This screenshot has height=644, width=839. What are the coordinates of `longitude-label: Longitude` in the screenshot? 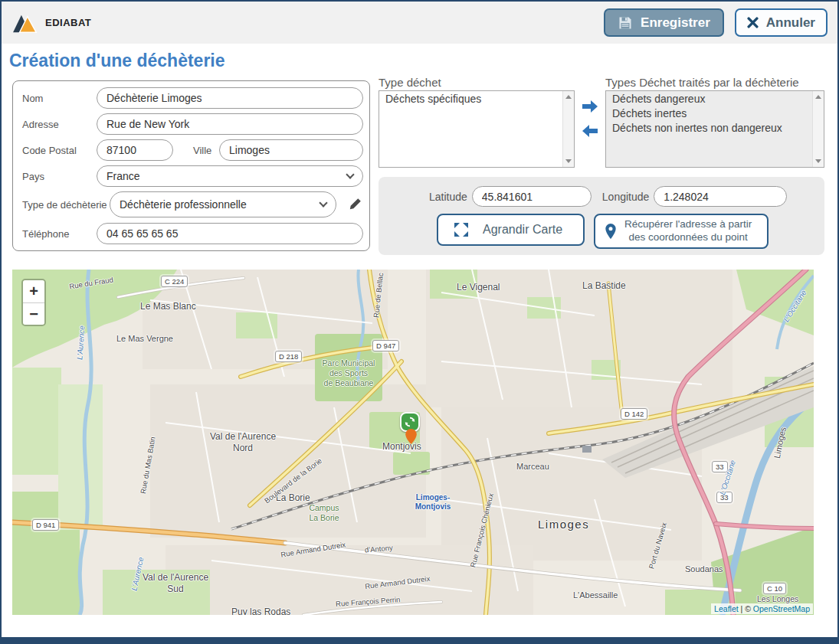 It's located at (626, 197).